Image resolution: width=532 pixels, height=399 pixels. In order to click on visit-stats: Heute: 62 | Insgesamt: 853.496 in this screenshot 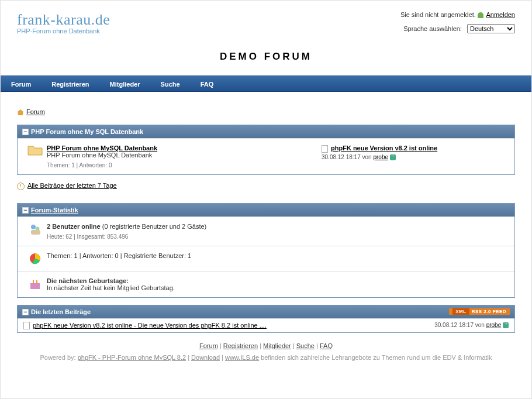, I will do `click(278, 236)`.